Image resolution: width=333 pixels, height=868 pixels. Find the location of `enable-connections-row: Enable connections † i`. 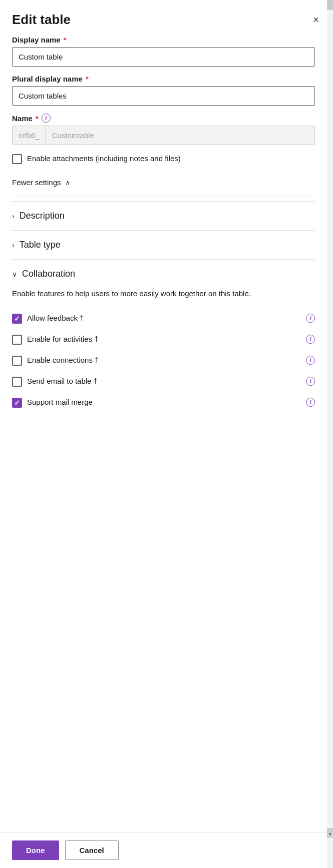

enable-connections-row: Enable connections † i is located at coordinates (163, 360).